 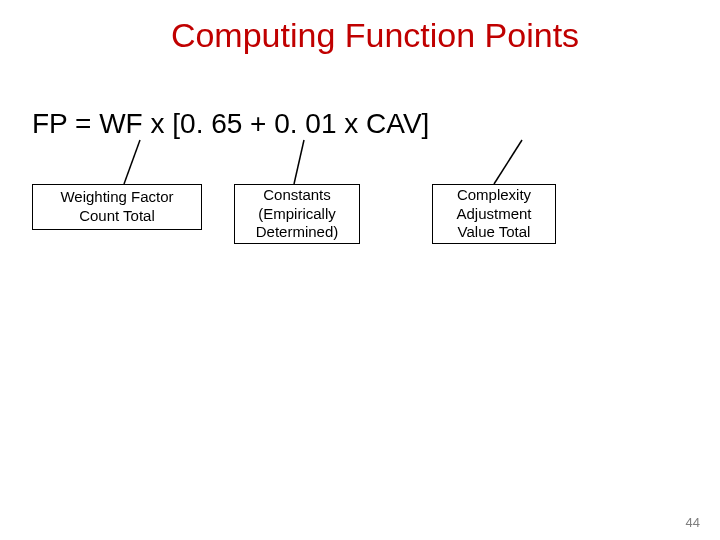 What do you see at coordinates (297, 214) in the screenshot?
I see `label-box-constants: Constants (Empirically Determined)` at bounding box center [297, 214].